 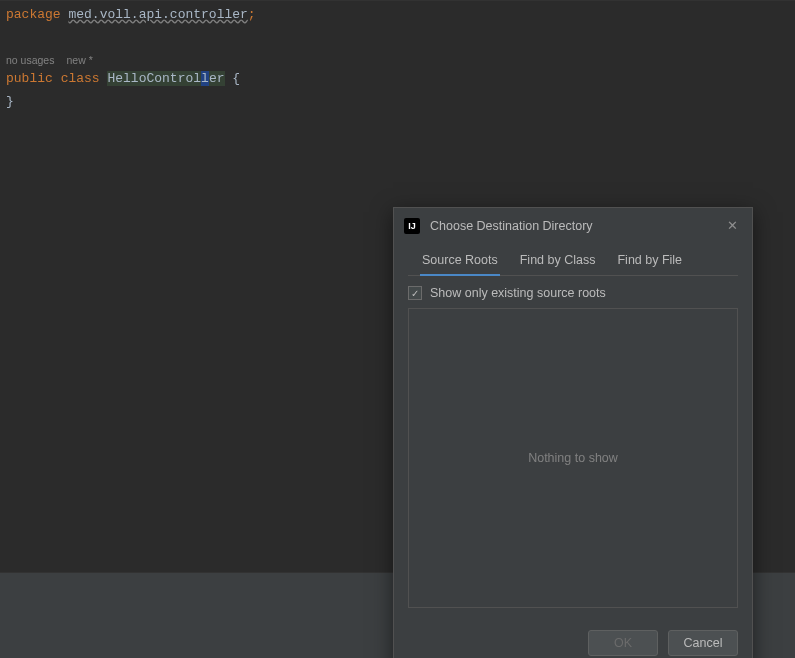 I want to click on code-line: public class HelloController {, so click(x=398, y=79).